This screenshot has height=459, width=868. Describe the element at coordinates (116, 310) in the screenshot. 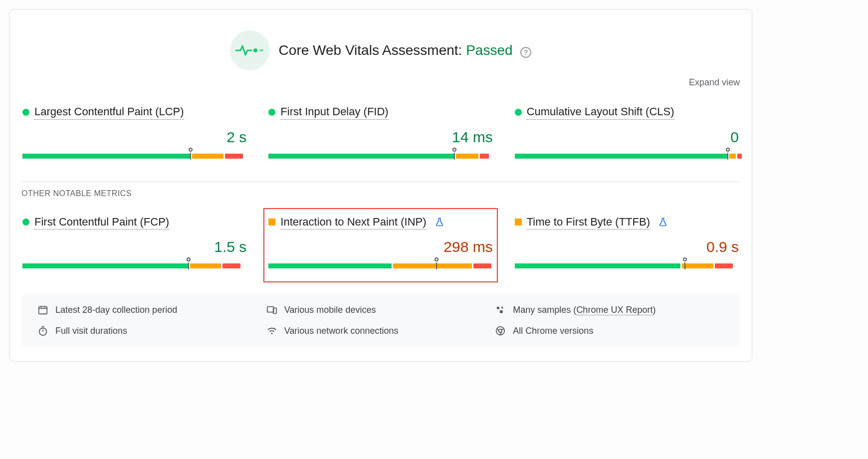

I see `info-collection-period: Latest 28-day collection period` at that location.